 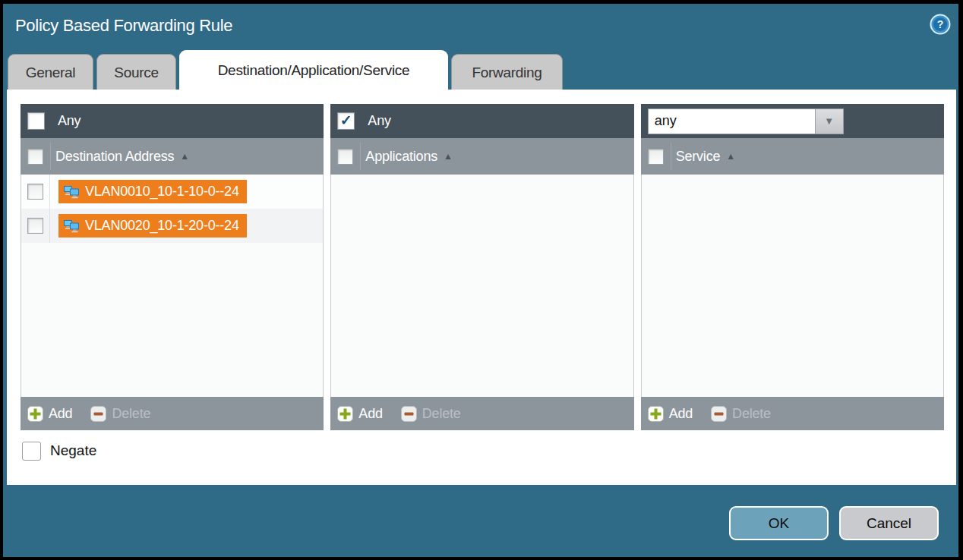 I want to click on service-dropdown-bar: any ▼, so click(x=793, y=121).